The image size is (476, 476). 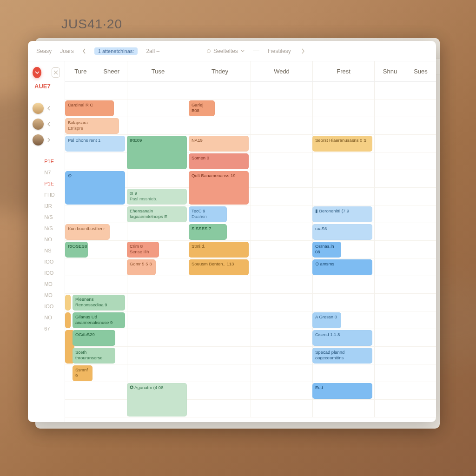 What do you see at coordinates (95, 144) in the screenshot?
I see `calendar-event: Pal Ehons rent 1` at bounding box center [95, 144].